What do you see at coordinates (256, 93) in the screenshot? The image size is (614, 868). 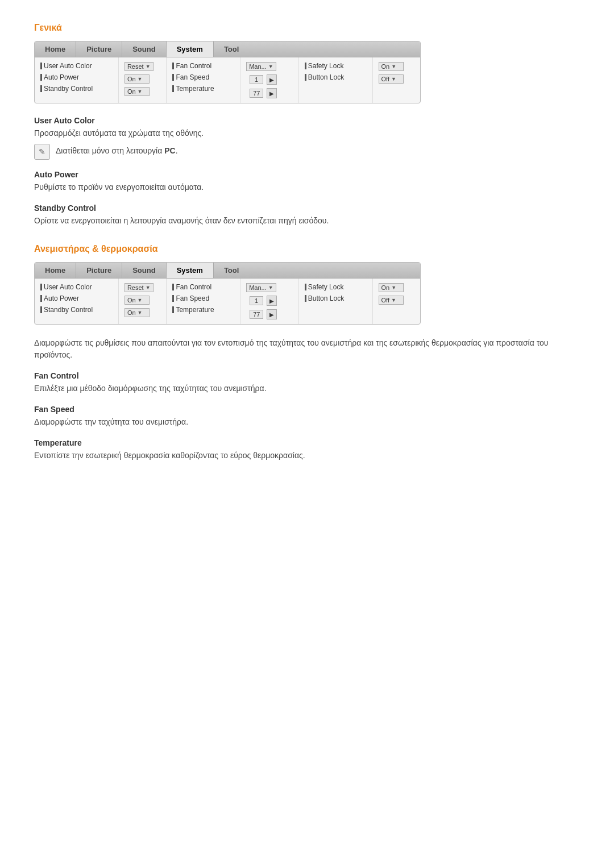 I see `temperature-value-1: 77` at bounding box center [256, 93].